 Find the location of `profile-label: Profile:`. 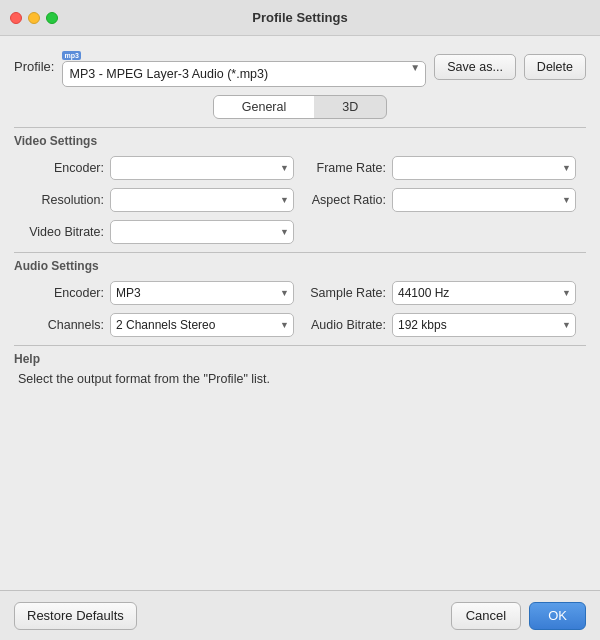

profile-label: Profile: is located at coordinates (34, 66).